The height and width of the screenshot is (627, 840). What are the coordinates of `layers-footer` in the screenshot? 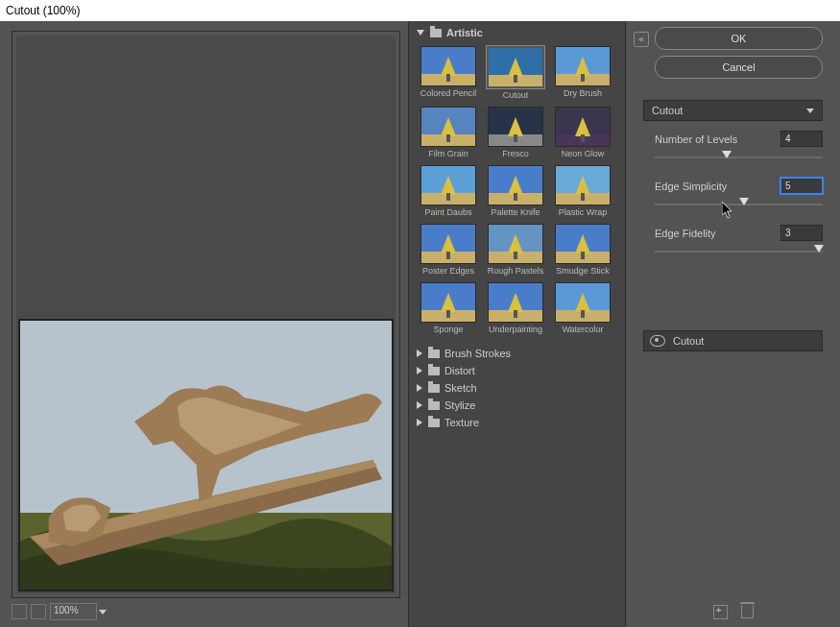 It's located at (733, 612).